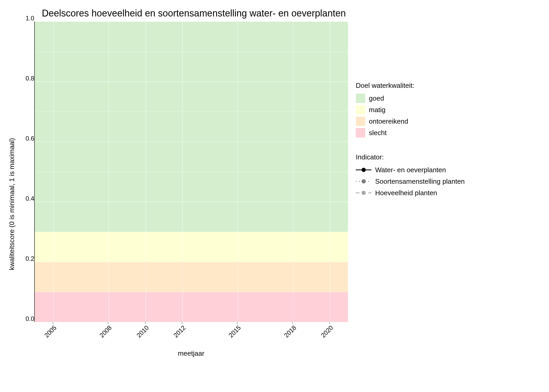  Describe the element at coordinates (191, 277) in the screenshot. I see `quality-band-ontoereikend` at that location.